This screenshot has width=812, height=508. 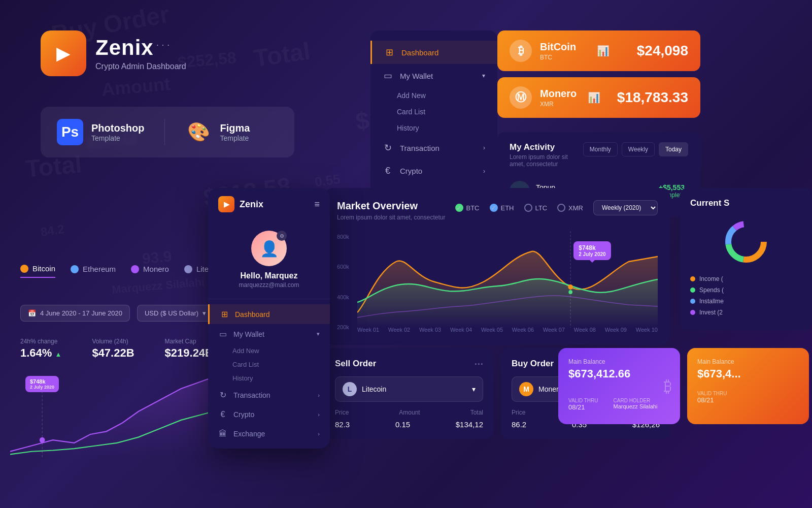 I want to click on activity-tabs: Monthly Weekly Today, so click(x=635, y=149).